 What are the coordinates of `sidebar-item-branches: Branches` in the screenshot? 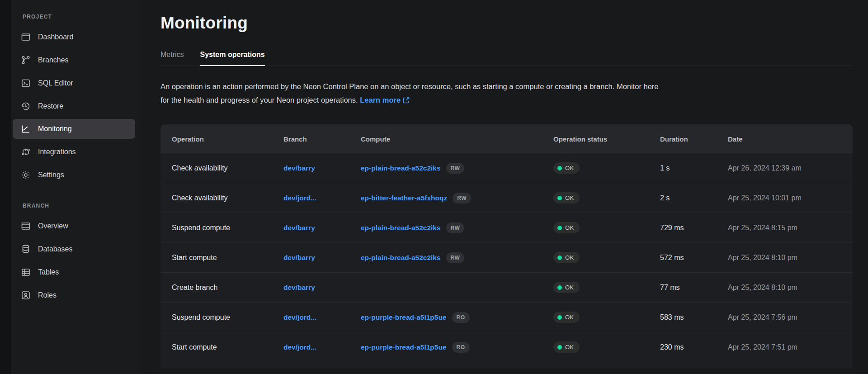 It's located at (74, 60).